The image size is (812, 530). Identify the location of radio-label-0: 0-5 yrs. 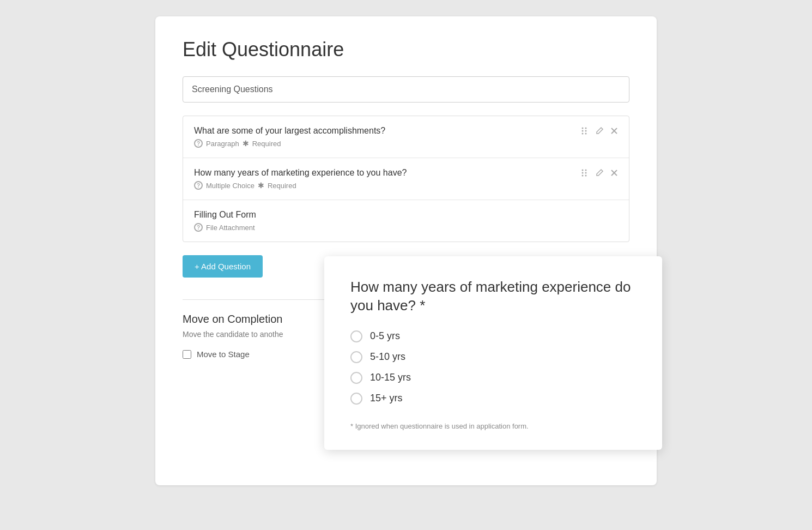
(385, 336).